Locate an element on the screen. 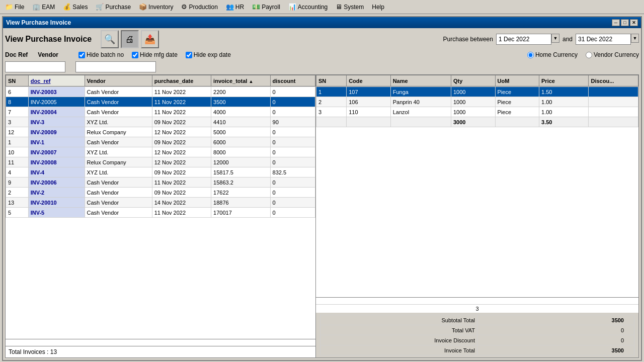 The height and width of the screenshot is (362, 644). left-cell: INV-2 is located at coordinates (56, 193).